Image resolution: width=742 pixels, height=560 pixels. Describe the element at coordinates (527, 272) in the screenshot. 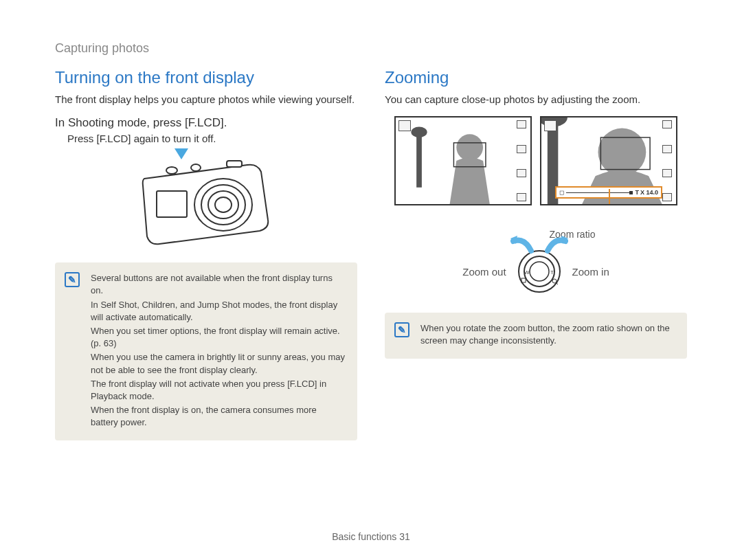

I see `dial-w-label: W` at that location.